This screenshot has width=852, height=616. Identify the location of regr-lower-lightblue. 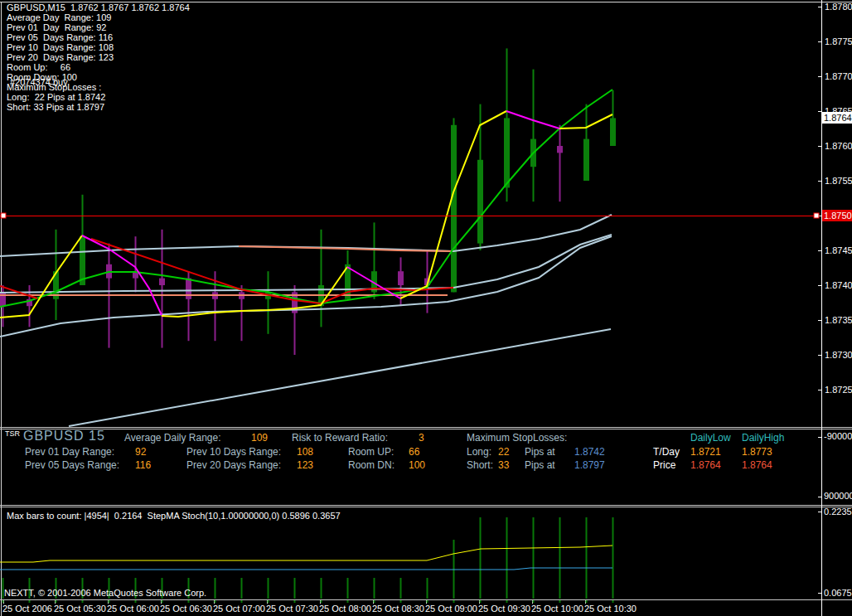
(340, 378).